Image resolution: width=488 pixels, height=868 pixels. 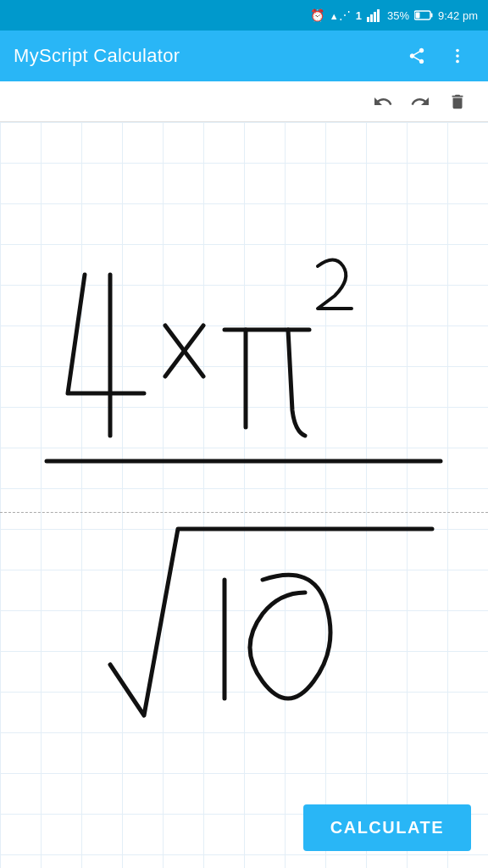 I want to click on signal-icon, so click(x=374, y=15).